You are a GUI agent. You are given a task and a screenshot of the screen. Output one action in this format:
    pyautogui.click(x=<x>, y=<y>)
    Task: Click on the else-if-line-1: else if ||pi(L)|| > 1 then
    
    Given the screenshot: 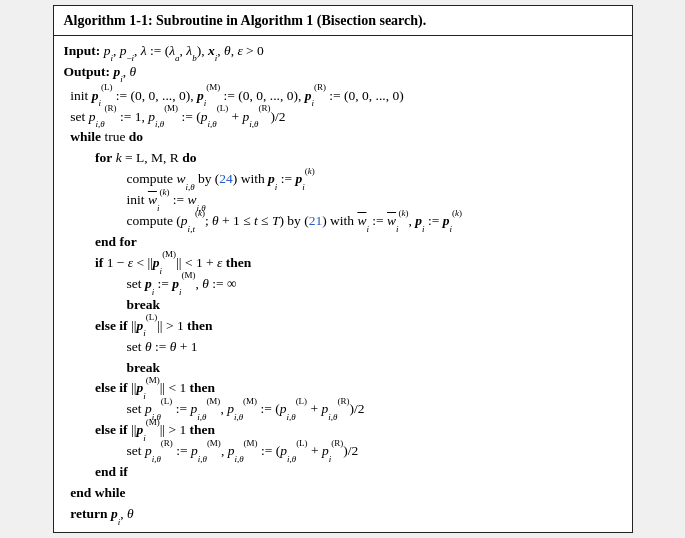 What is the action you would take?
    pyautogui.click(x=343, y=326)
    